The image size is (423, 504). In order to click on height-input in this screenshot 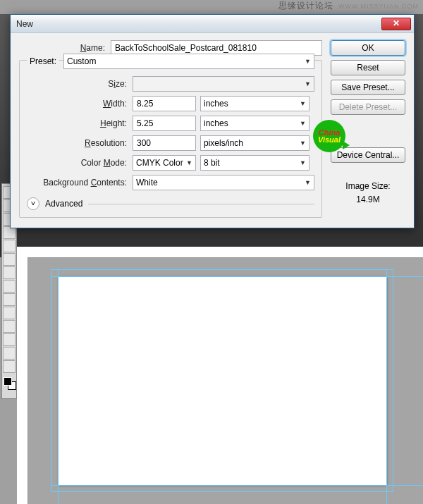, I will do `click(164, 123)`.